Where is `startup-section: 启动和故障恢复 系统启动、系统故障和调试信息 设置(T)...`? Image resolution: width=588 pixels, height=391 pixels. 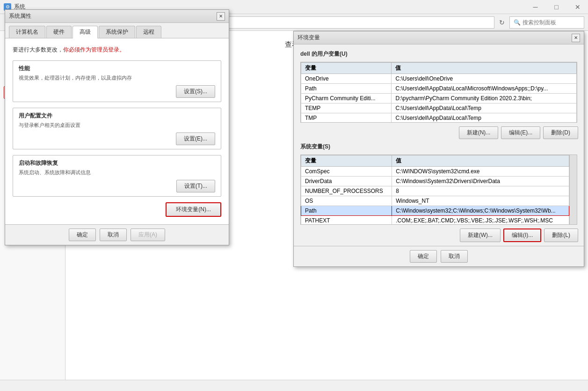
startup-section: 启动和故障恢复 系统启动、系统故障和调试信息 设置(T)... is located at coordinates (143, 176).